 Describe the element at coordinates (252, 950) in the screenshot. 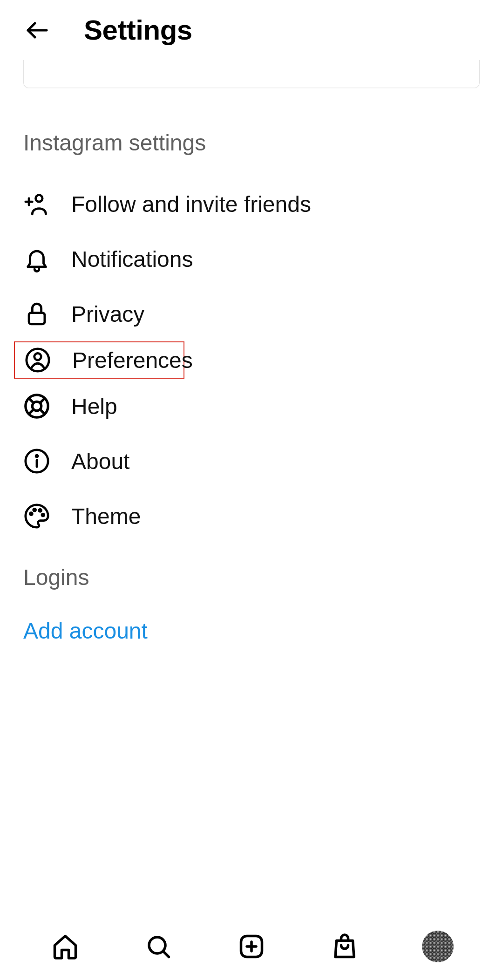

I see `bottom-nav` at that location.